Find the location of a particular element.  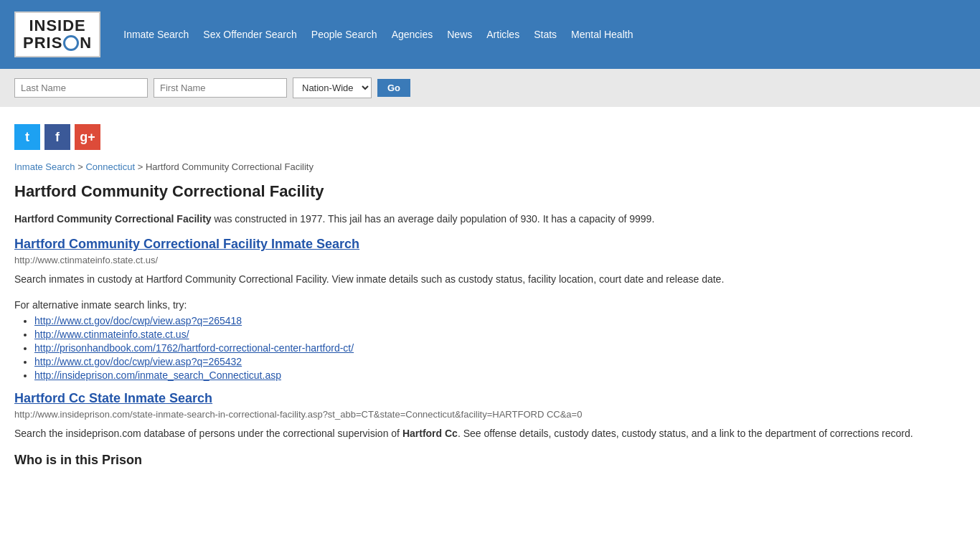

breadcrumb-sep2: > is located at coordinates (142, 166).